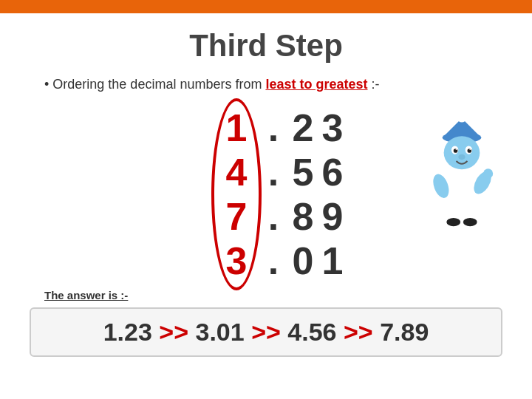 This screenshot has height=399, width=532. Describe the element at coordinates (462, 172) in the screenshot. I see `smurf-character` at that location.